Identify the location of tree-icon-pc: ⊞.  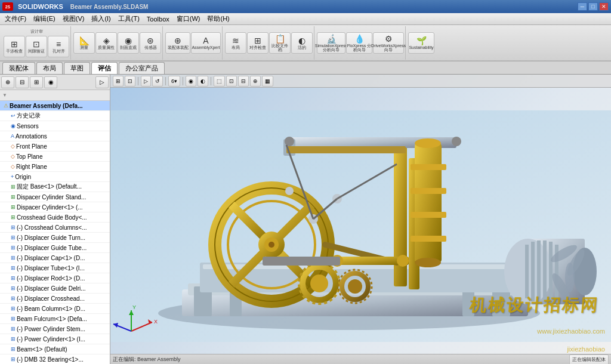
(13, 339).